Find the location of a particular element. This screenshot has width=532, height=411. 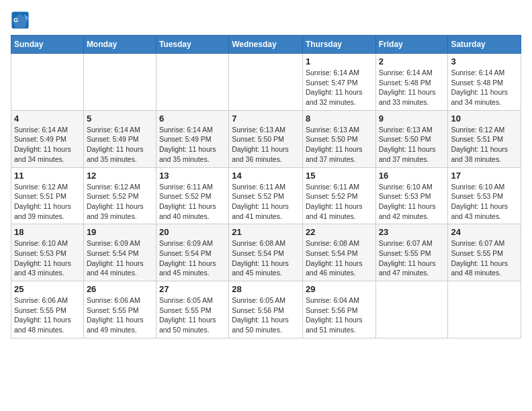

calendar-cell: 9Sunrise: 6:13 AMSunset: 5:50 PMDaylight… is located at coordinates (412, 138).